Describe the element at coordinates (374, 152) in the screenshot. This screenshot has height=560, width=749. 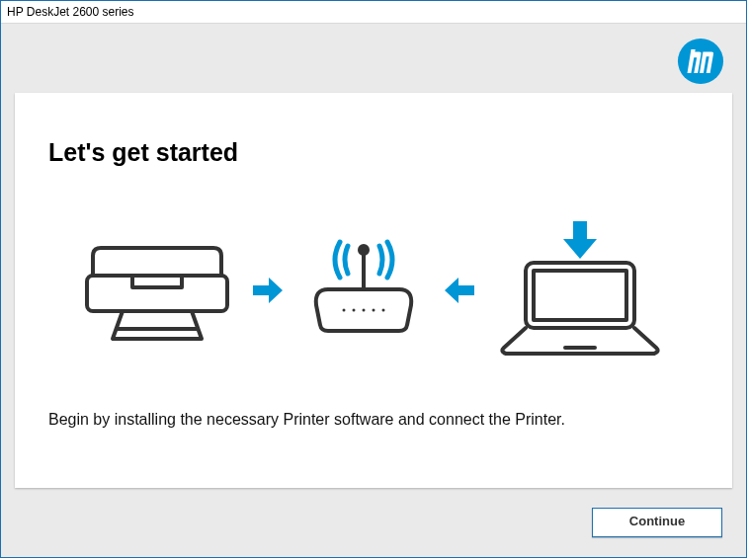
I see `page-heading: Let's get started` at that location.